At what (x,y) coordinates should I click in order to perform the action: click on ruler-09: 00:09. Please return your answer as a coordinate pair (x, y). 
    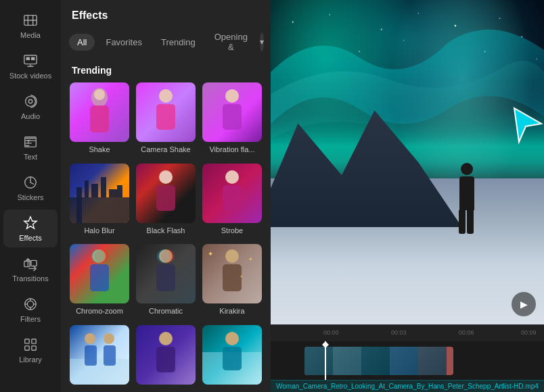
    Looking at the image, I should click on (529, 333).